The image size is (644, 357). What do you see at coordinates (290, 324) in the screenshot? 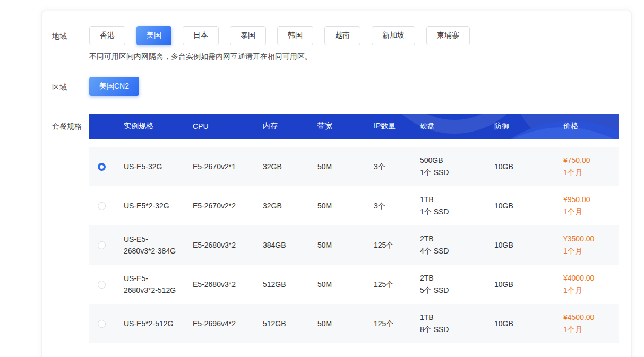
I see `plan-memory: 512GB` at bounding box center [290, 324].